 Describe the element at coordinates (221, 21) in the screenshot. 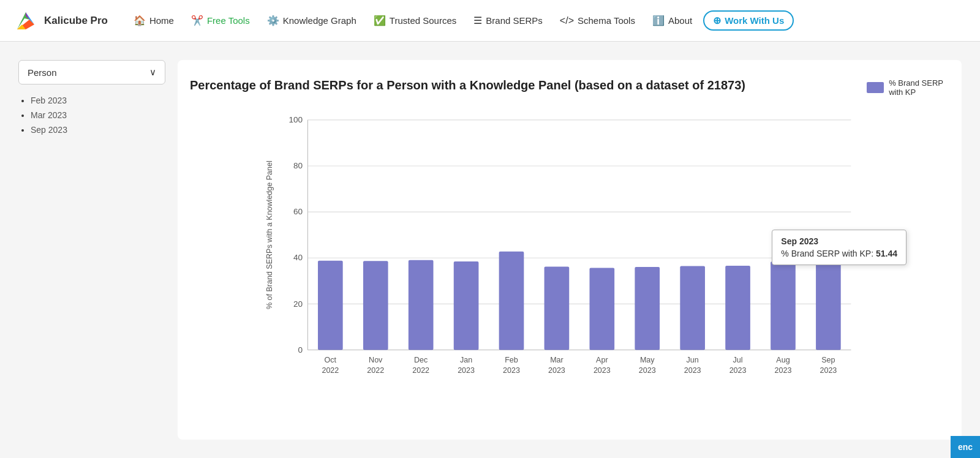

I see `nav-free-tools: ✂️ Free Tools` at that location.